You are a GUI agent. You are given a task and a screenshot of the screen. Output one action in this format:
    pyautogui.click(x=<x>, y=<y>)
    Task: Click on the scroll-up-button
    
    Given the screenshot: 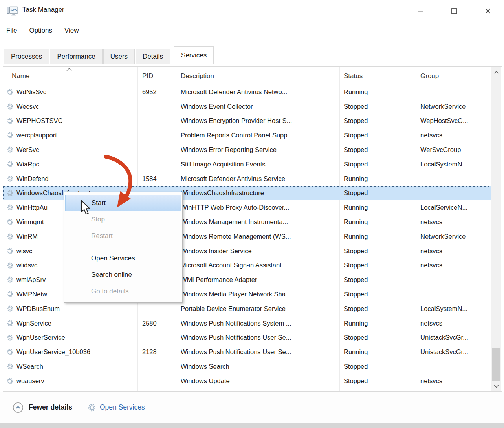 What is the action you would take?
    pyautogui.click(x=497, y=72)
    